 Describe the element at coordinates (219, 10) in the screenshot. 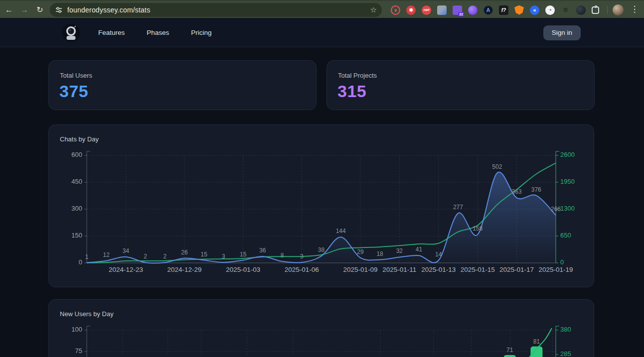

I see `url-text: founderodyssey.com/stats` at that location.